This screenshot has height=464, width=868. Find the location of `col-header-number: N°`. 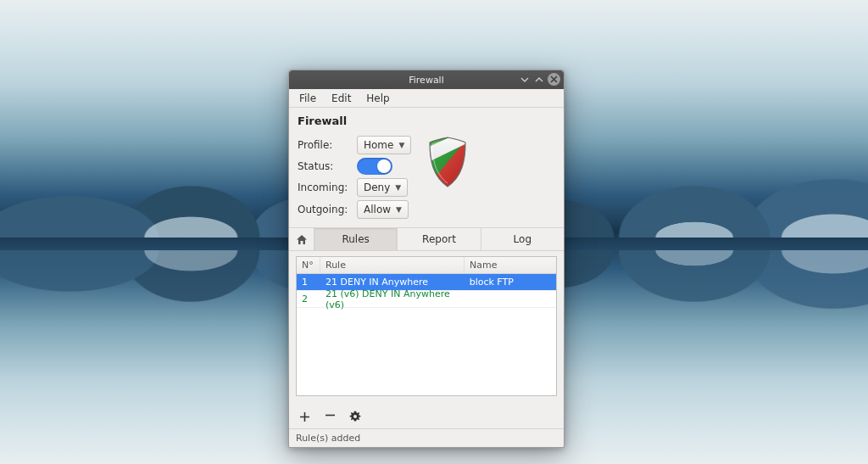

col-header-number: N° is located at coordinates (309, 265).